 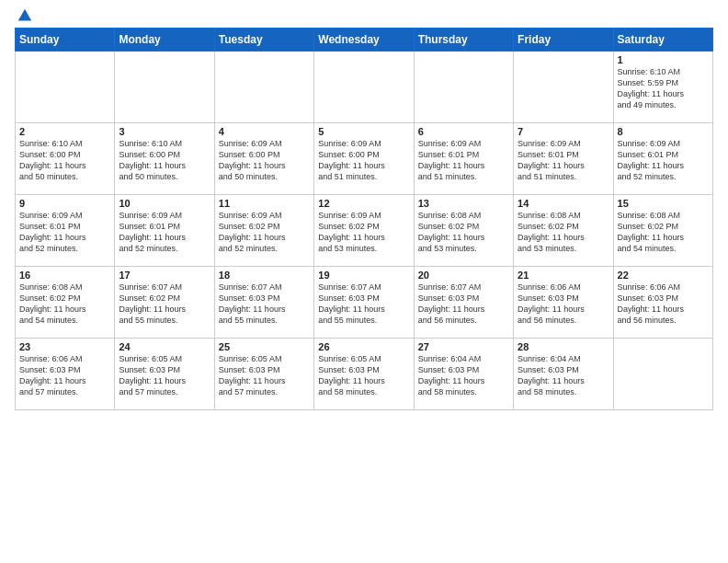 I want to click on day-number: 5, so click(x=364, y=132).